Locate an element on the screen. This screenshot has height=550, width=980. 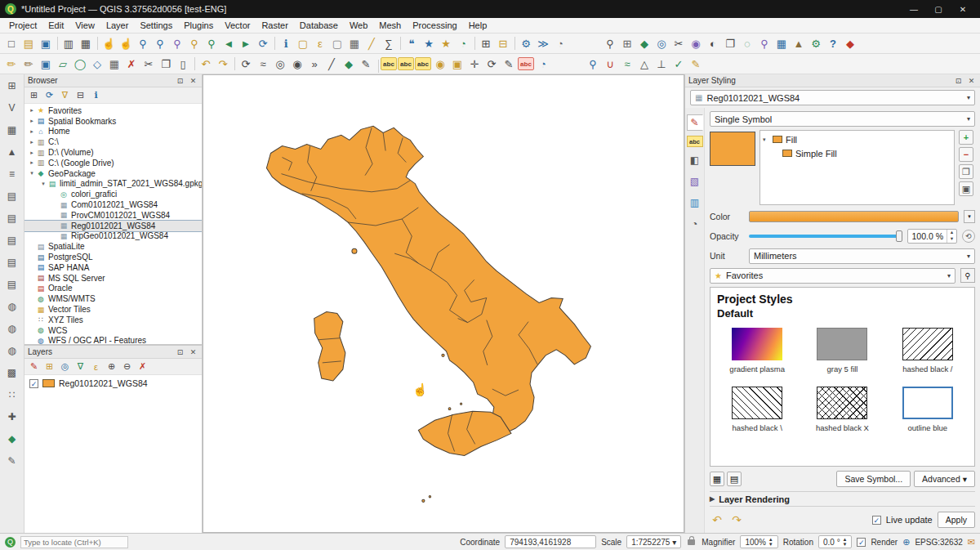
browser-collapse-all-button: ⊟ is located at coordinates (80, 95).